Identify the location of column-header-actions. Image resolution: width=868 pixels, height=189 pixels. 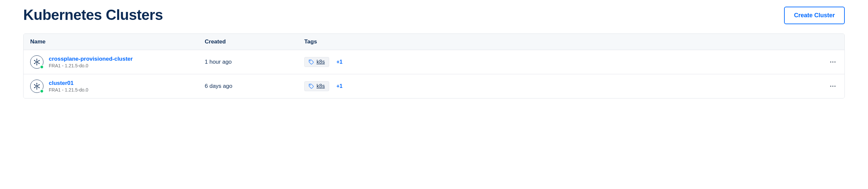
(828, 42).